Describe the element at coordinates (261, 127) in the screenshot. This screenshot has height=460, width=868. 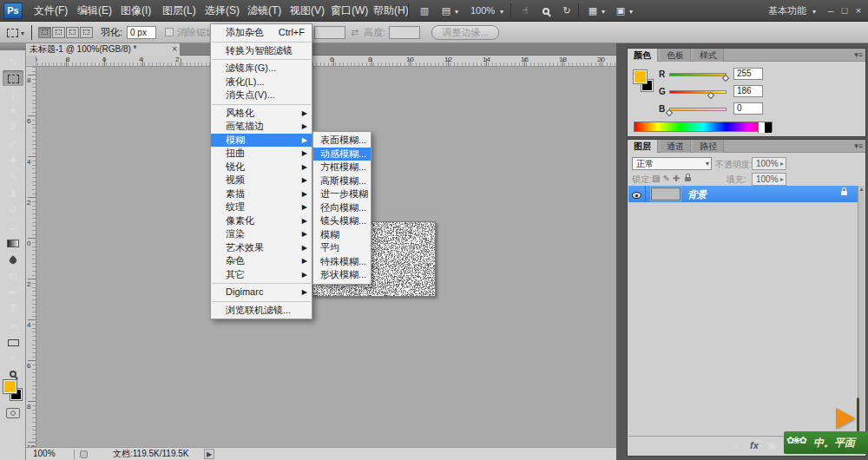
I see `menu-item-brush-strokes: 画笔描边▶` at that location.